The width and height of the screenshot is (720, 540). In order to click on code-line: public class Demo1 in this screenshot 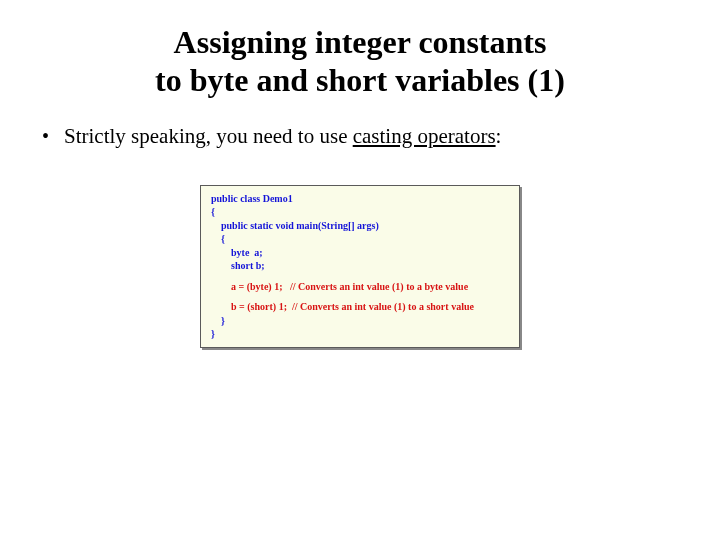, I will do `click(360, 199)`.